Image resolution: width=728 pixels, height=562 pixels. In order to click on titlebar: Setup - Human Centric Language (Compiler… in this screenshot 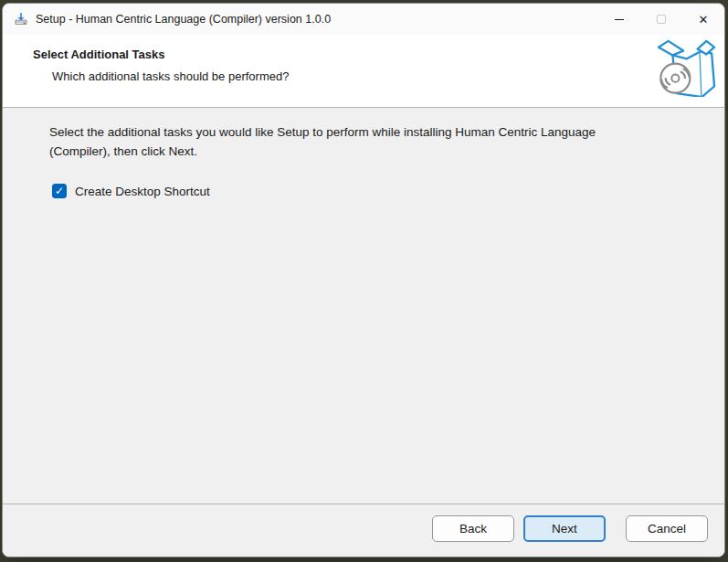, I will do `click(364, 19)`.